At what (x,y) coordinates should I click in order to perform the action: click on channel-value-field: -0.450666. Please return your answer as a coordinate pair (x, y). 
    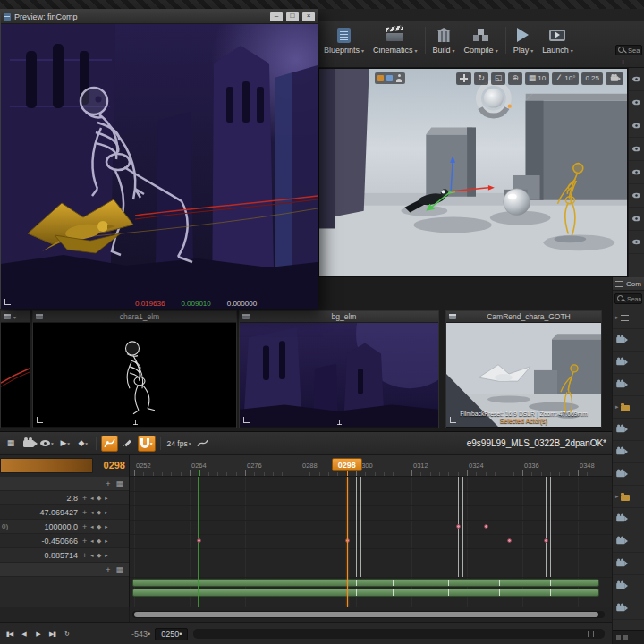
    Looking at the image, I should click on (47, 541).